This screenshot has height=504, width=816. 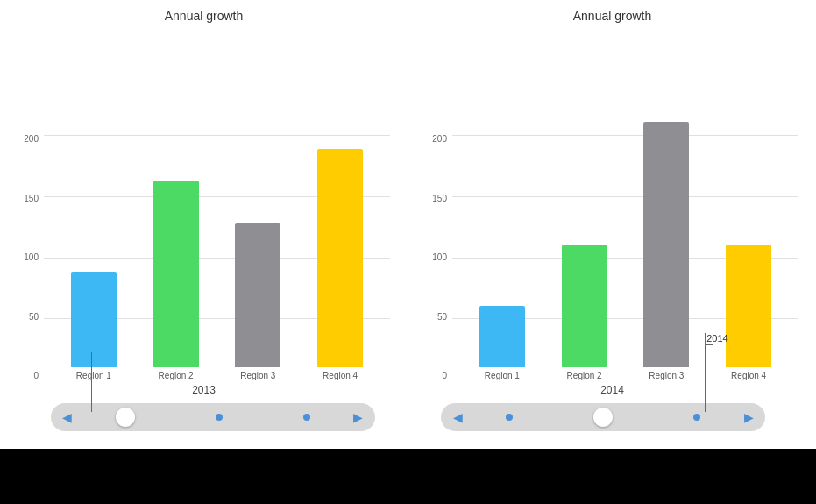 I want to click on bar-group-1-4: Region 4, so click(x=340, y=265).